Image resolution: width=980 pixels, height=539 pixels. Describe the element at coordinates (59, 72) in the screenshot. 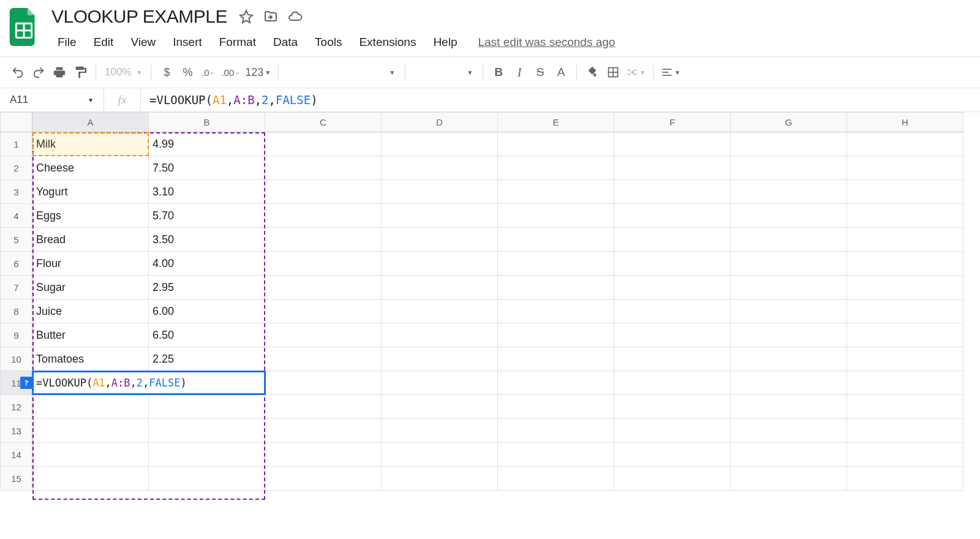

I see `print-icon` at that location.